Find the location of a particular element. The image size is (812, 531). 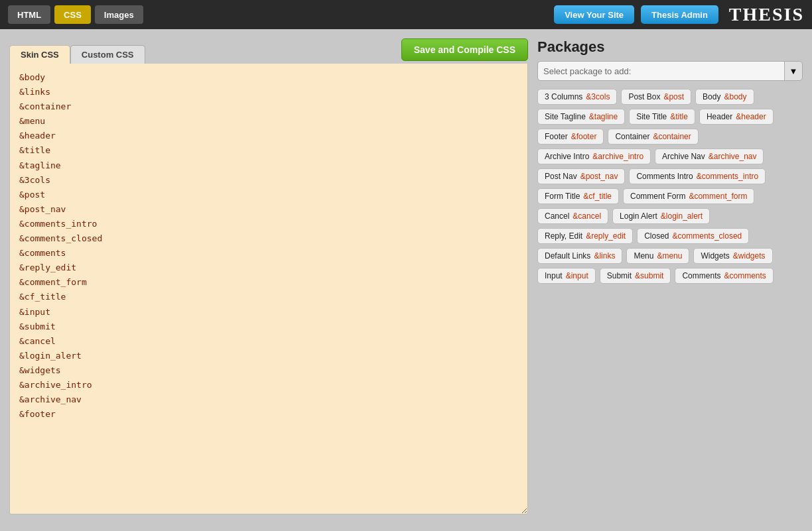

thesis-logo: THESIS is located at coordinates (767, 15).